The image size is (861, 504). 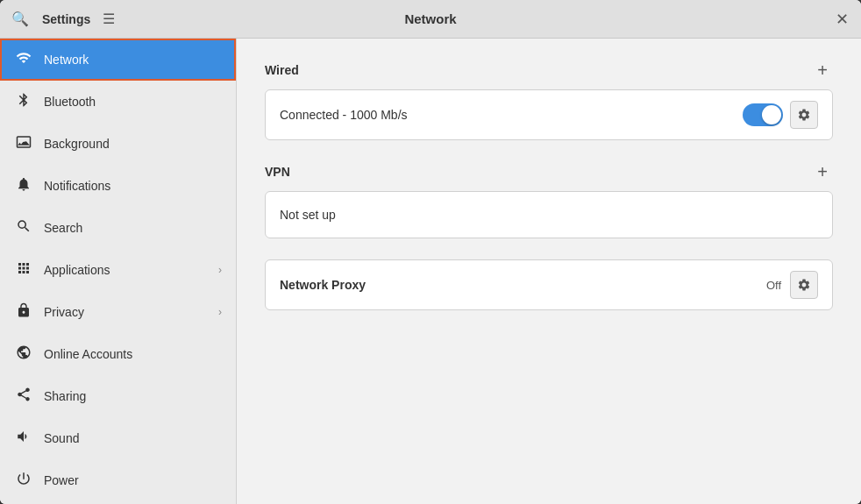 What do you see at coordinates (220, 270) in the screenshot?
I see `applications-chevron-icon: ›` at bounding box center [220, 270].